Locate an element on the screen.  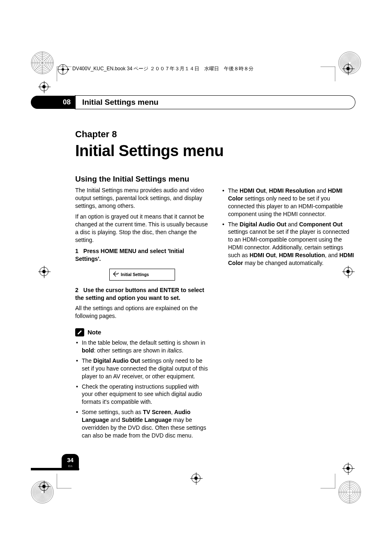
note-bullets-right: The HDMI Out, HDMI Resolution and HDMI C… is located at coordinates (288, 227).